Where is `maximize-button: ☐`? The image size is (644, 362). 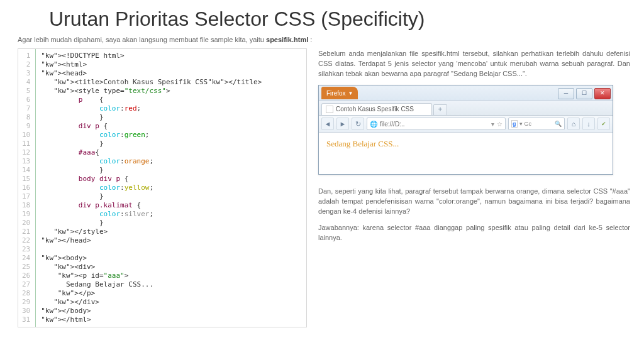
maximize-button: ☐ is located at coordinates (584, 94).